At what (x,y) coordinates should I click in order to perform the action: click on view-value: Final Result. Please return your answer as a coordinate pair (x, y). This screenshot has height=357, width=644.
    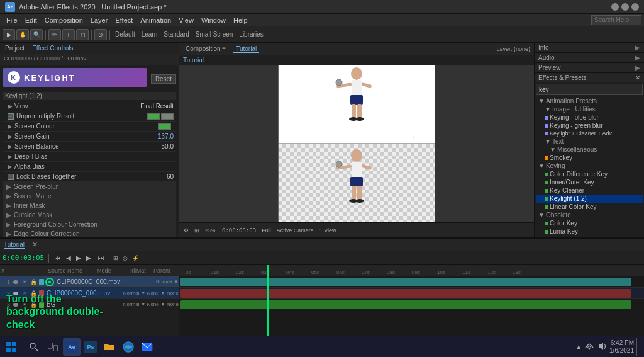
    Looking at the image, I should click on (157, 106).